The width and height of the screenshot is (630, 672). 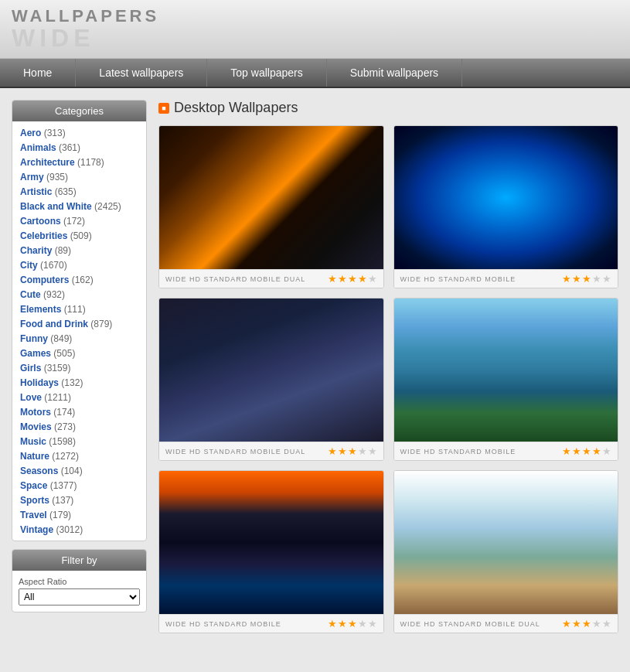 I want to click on category-link: Elements (111), so click(x=53, y=309).